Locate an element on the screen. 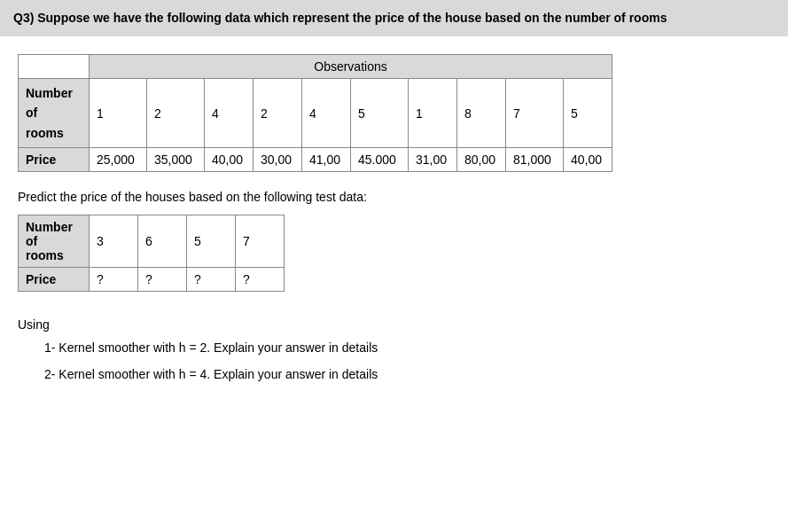 Image resolution: width=788 pixels, height=532 pixels. rooms-val-9: 7 is located at coordinates (535, 113).